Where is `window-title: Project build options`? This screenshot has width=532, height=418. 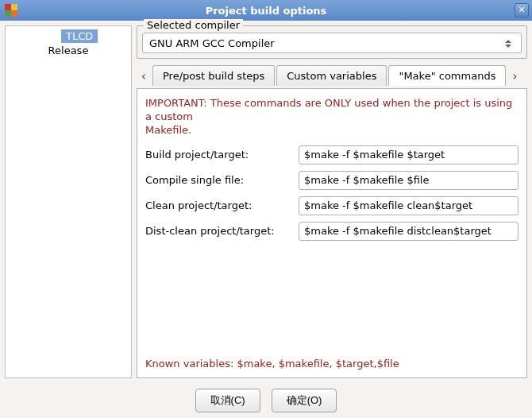 window-title: Project build options is located at coordinates (266, 11).